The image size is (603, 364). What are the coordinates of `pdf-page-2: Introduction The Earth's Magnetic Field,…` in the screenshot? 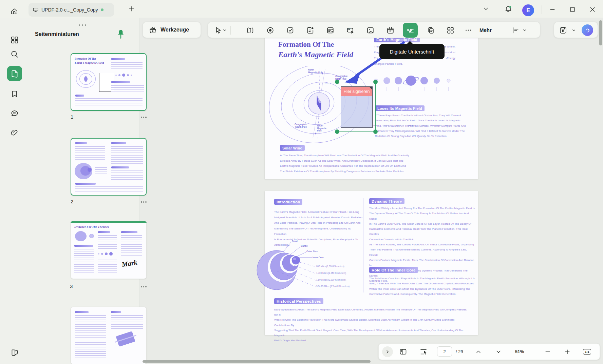 It's located at (371, 263).